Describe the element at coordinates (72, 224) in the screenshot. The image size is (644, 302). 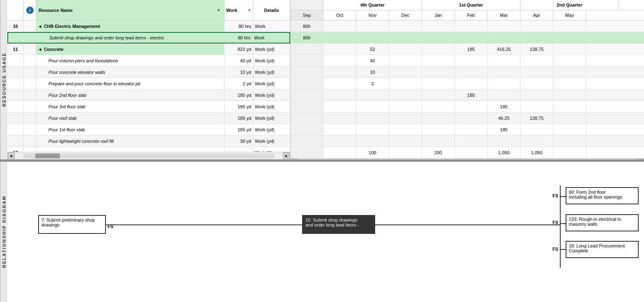
I see `rel-box-7: 7: Submit preliminary shopdrawings` at that location.